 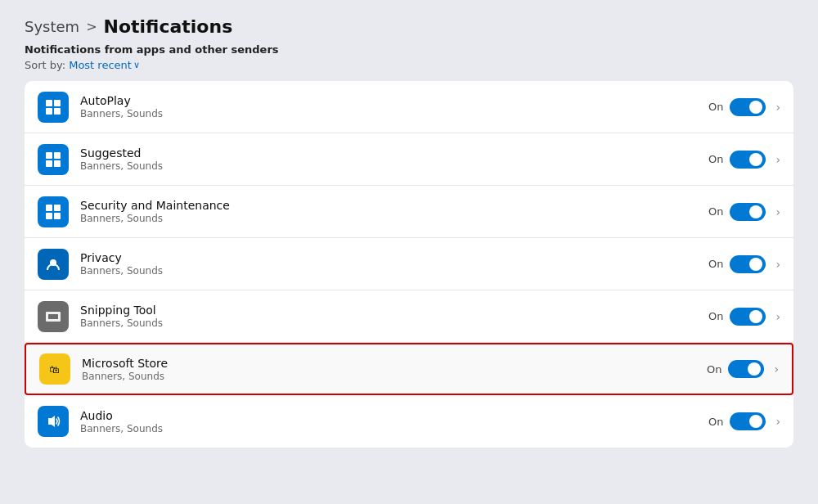 I want to click on snipping-toggle, so click(x=748, y=317).